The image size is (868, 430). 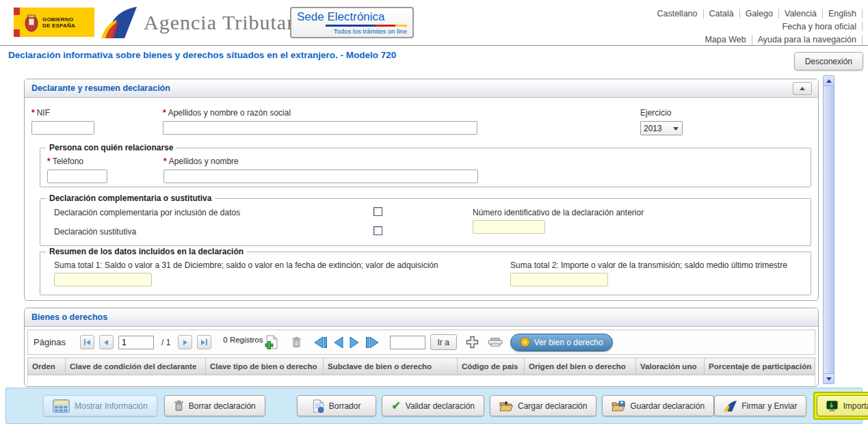 I want to click on firmar-y-enviar-button: Firmar y Enviar, so click(x=761, y=406).